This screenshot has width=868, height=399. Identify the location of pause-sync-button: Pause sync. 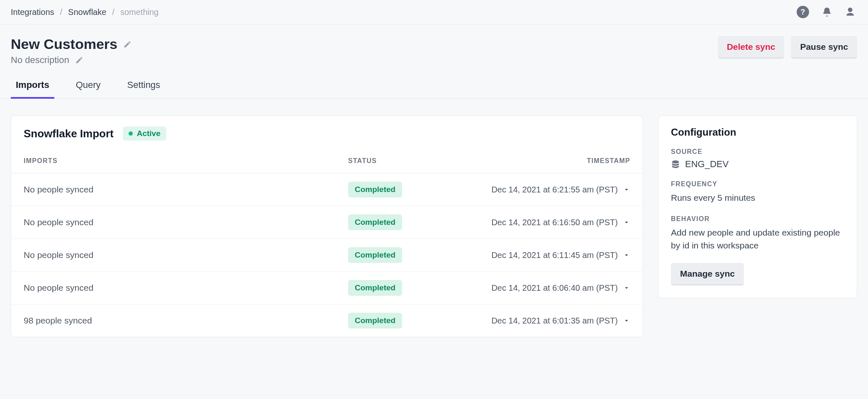
(824, 47).